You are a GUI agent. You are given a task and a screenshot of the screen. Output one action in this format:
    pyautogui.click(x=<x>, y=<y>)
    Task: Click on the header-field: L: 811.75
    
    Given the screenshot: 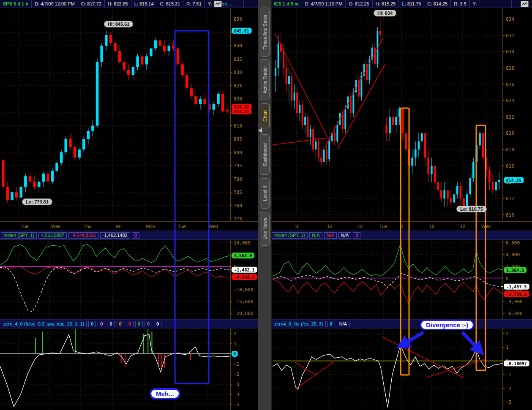 What is the action you would take?
    pyautogui.click(x=412, y=4)
    